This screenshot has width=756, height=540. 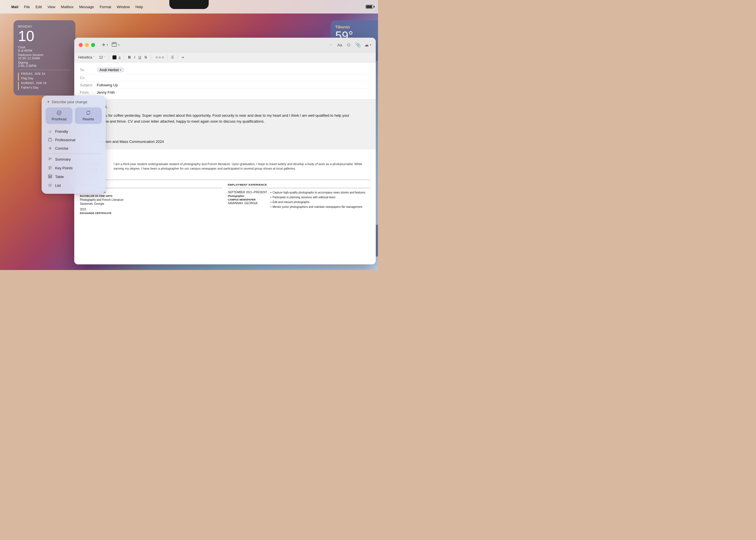 I want to click on friendly-option: ☺ Friendly, so click(x=74, y=132).